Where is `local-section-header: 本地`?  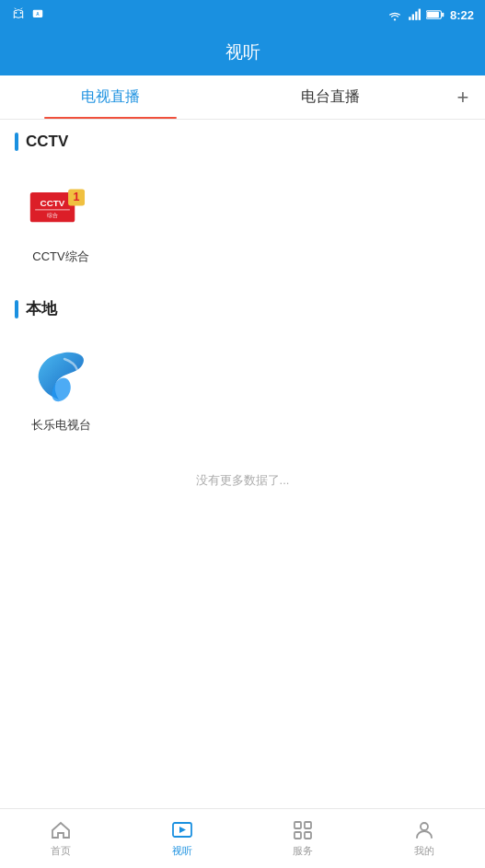 local-section-header: 本地 is located at coordinates (243, 307).